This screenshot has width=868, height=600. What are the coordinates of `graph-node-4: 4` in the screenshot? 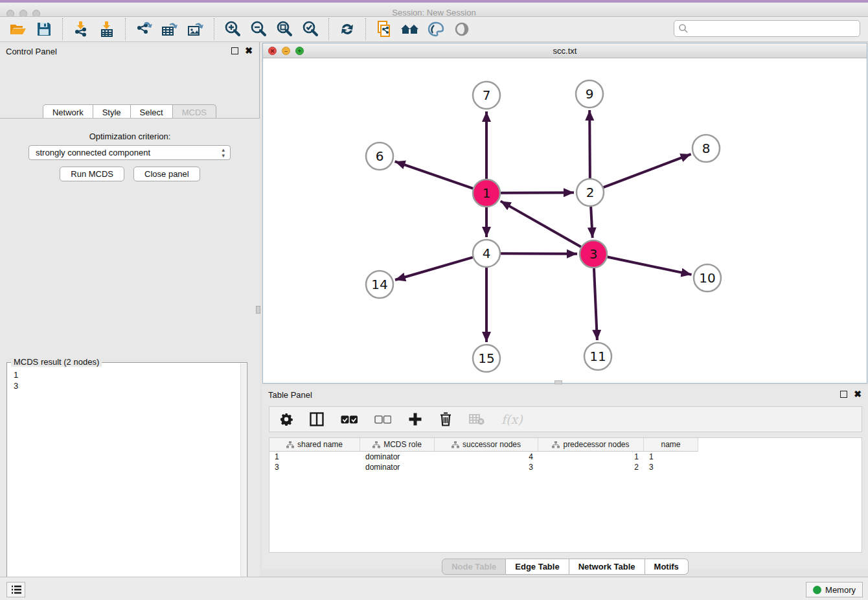 It's located at (486, 253).